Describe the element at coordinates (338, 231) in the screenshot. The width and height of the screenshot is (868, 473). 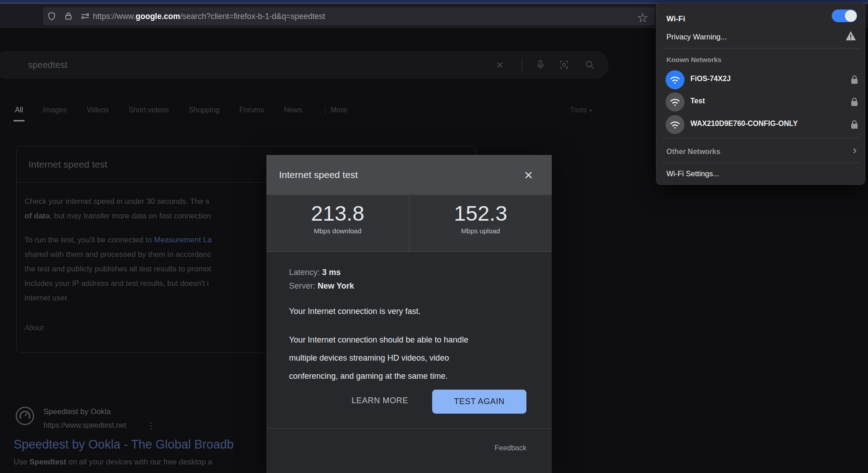
I see `download-label: Mbps download` at that location.